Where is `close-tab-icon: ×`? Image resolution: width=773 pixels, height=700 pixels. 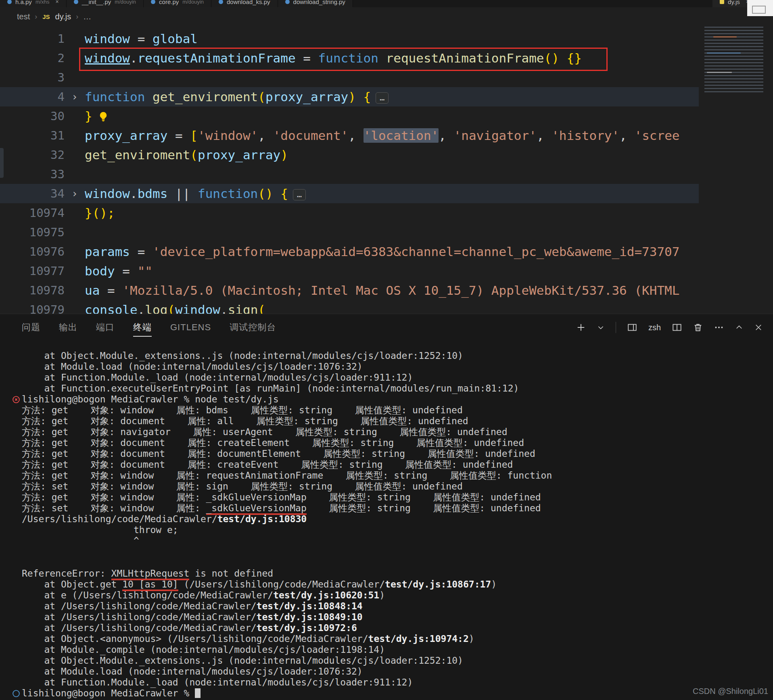
close-tab-icon: × is located at coordinates (57, 2).